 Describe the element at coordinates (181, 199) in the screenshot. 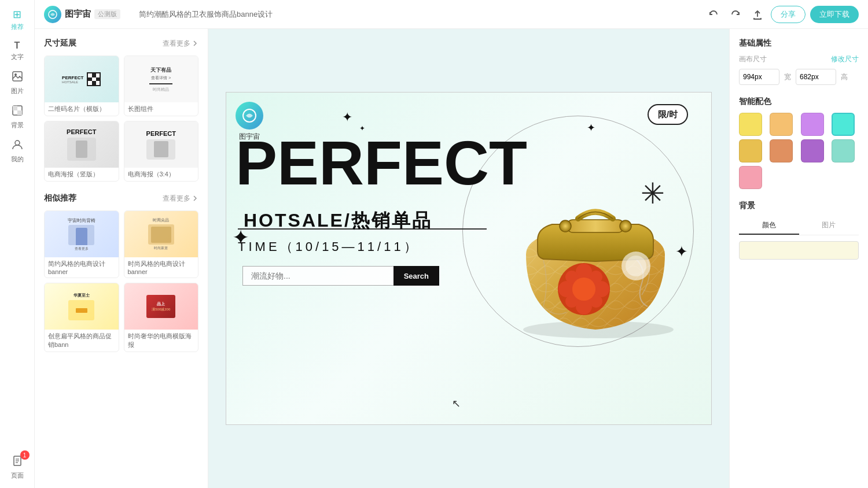

I see `similar-see-more: 查看更多` at that location.